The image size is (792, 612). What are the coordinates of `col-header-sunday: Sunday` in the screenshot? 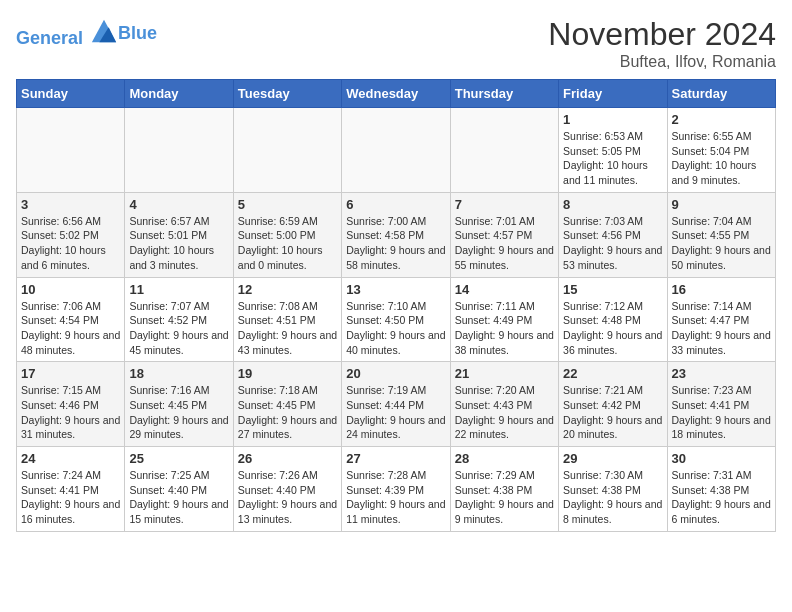 It's located at (71, 94).